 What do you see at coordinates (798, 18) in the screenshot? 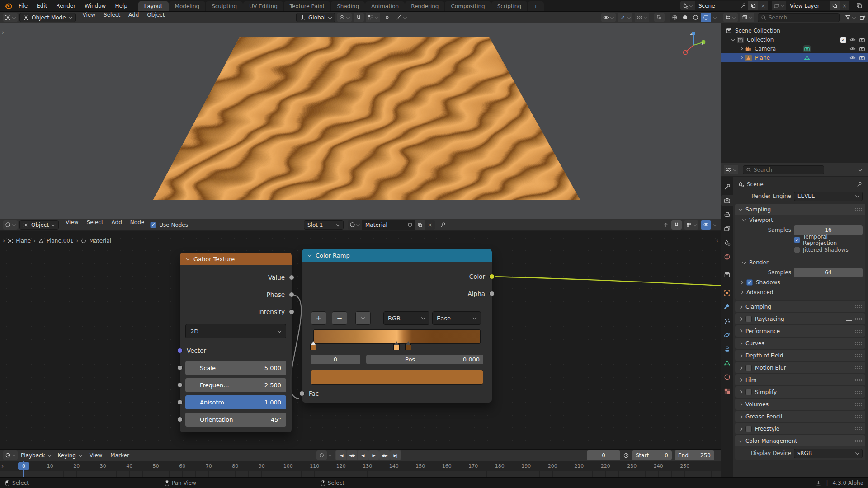
I see `outliner-search` at bounding box center [798, 18].